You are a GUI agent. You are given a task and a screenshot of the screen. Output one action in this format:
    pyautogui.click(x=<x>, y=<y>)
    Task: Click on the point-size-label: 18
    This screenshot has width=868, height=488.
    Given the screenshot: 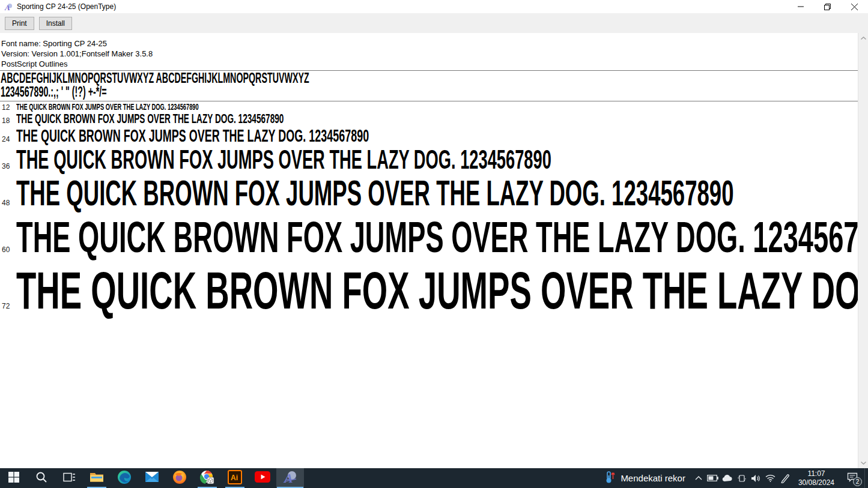 What is the action you would take?
    pyautogui.click(x=8, y=121)
    